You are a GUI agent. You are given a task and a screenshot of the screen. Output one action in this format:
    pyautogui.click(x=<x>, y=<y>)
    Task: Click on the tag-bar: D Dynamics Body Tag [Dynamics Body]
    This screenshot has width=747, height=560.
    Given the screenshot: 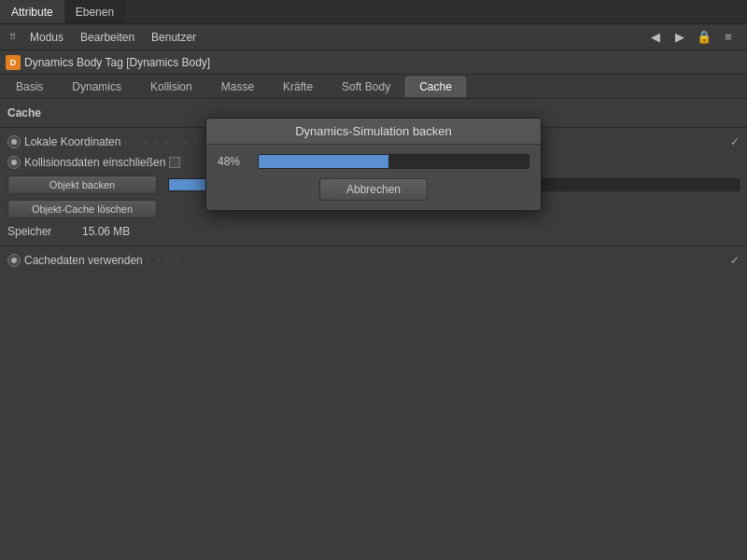 What is the action you would take?
    pyautogui.click(x=374, y=63)
    